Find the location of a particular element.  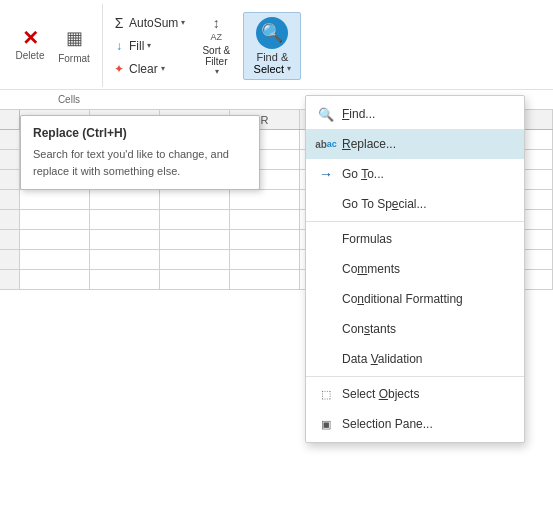

menu-item-comments: Comments is located at coordinates (415, 269).